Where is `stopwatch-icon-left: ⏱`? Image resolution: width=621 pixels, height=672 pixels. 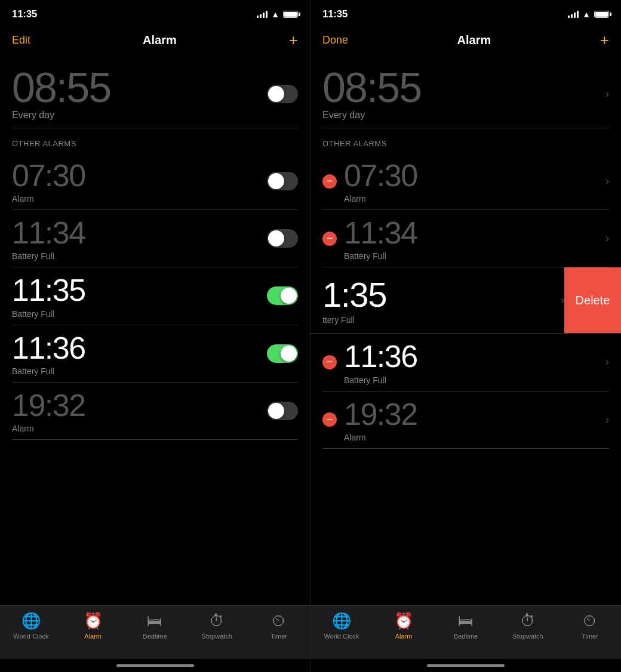
stopwatch-icon-left: ⏱ is located at coordinates (217, 621).